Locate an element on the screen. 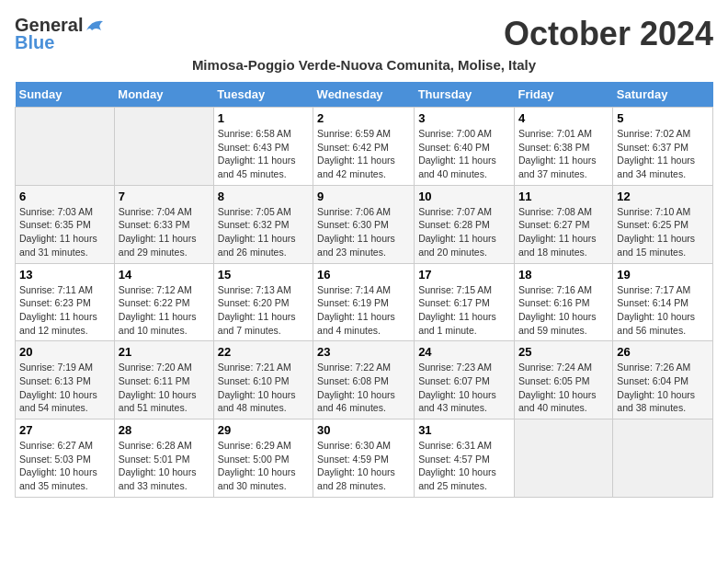 The width and height of the screenshot is (728, 563). day-info: Sunrise: 7:08 AM Sunset: 6:27 PM Dayligh… is located at coordinates (563, 232).